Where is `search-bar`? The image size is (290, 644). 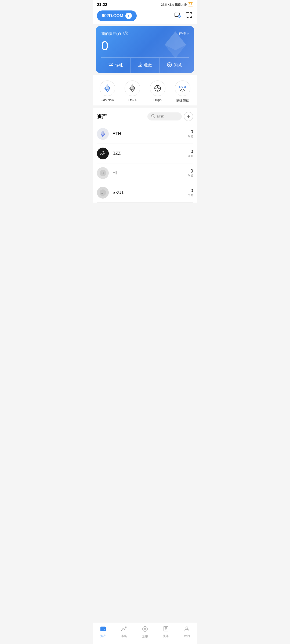 search-bar is located at coordinates (165, 116).